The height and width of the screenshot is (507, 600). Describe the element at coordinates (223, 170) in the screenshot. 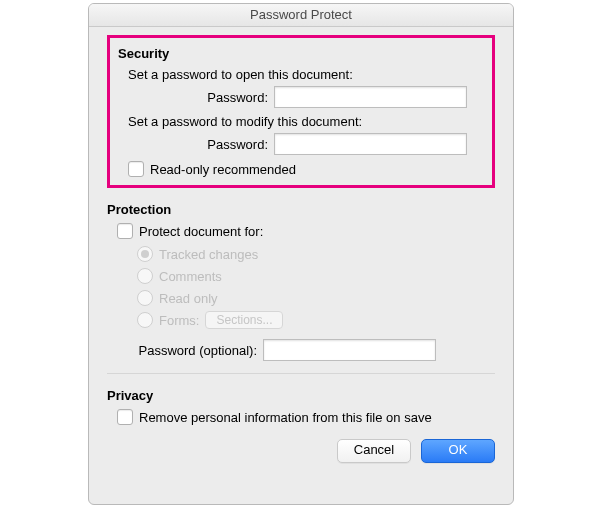

I see `readonly-recommended-label: Read-only recommended` at that location.